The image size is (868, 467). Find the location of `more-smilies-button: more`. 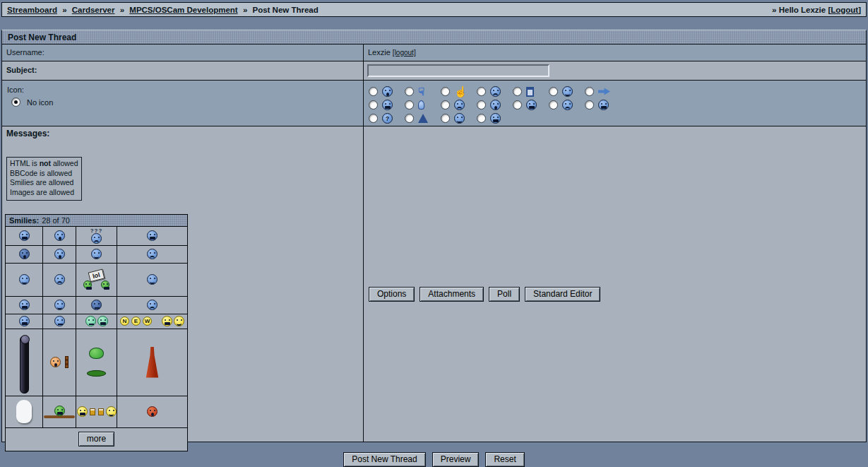

more-smilies-button: more is located at coordinates (96, 439).